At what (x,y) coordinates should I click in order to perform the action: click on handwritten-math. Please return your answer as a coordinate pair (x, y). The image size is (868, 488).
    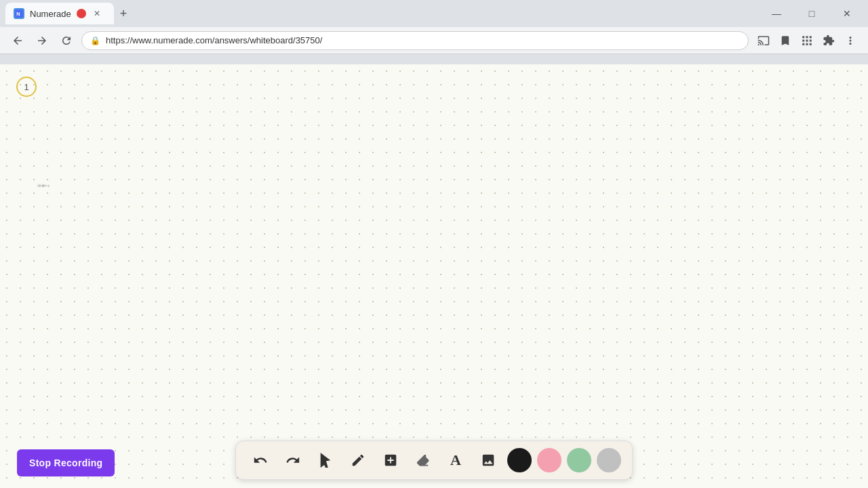
    Looking at the image, I should click on (43, 186).